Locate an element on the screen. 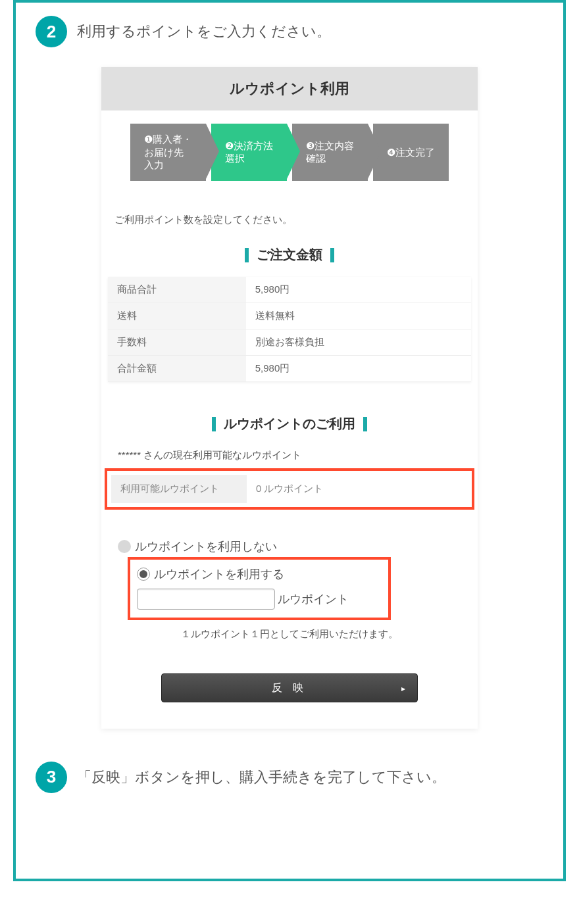 The image size is (579, 924). points-input is located at coordinates (206, 599).